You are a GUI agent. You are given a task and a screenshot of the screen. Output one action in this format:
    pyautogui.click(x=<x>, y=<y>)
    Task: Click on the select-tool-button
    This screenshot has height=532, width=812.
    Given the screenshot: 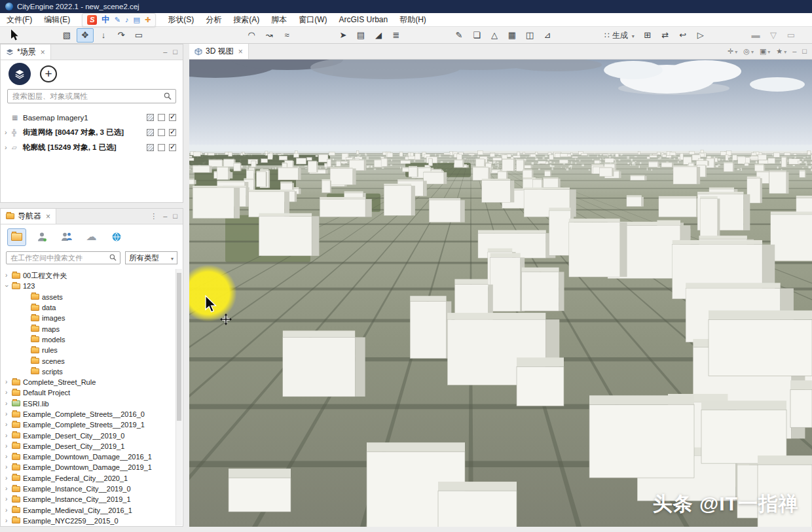 What is the action you would take?
    pyautogui.click(x=14, y=35)
    